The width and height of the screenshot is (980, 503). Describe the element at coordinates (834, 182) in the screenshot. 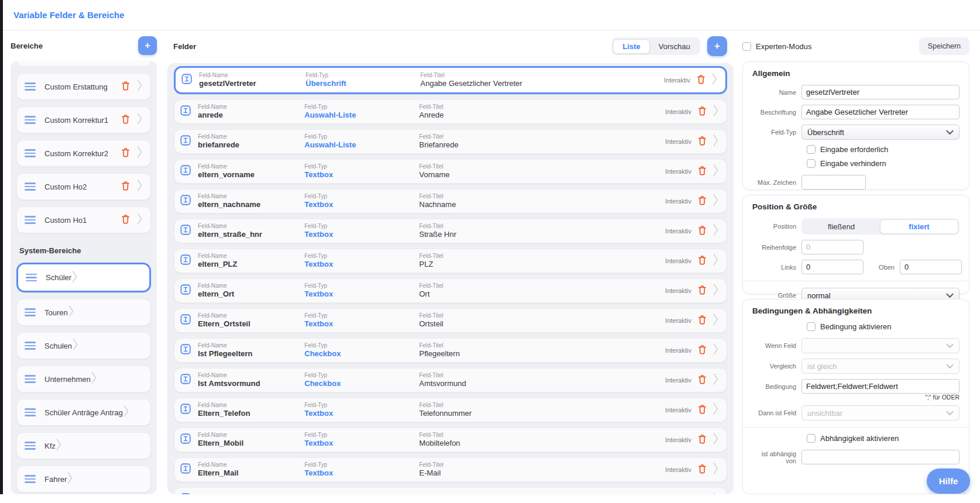

I see `max-zeichen-input` at that location.